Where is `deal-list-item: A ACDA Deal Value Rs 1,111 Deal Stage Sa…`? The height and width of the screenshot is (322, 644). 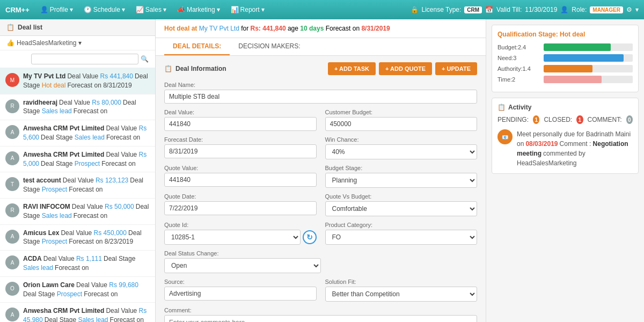
deal-list-item: A ACDA Deal Value Rs 1,111 Deal Stage Sa… is located at coordinates (77, 264).